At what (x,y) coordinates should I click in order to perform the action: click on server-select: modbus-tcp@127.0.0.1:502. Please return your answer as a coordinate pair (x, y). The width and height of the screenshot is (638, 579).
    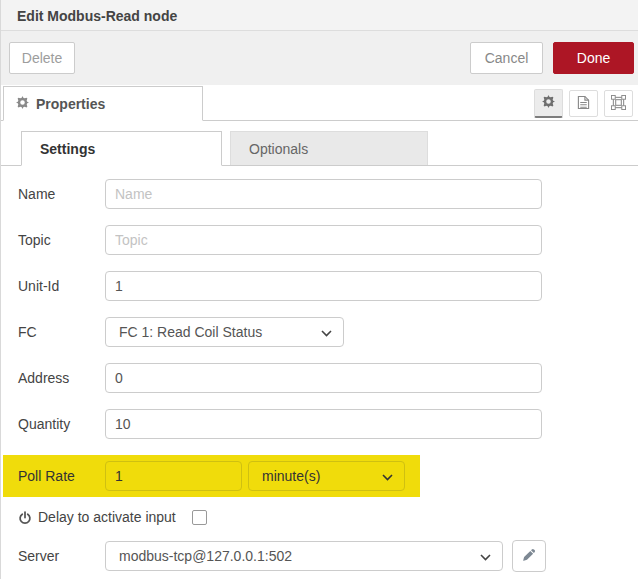
    Looking at the image, I should click on (304, 556).